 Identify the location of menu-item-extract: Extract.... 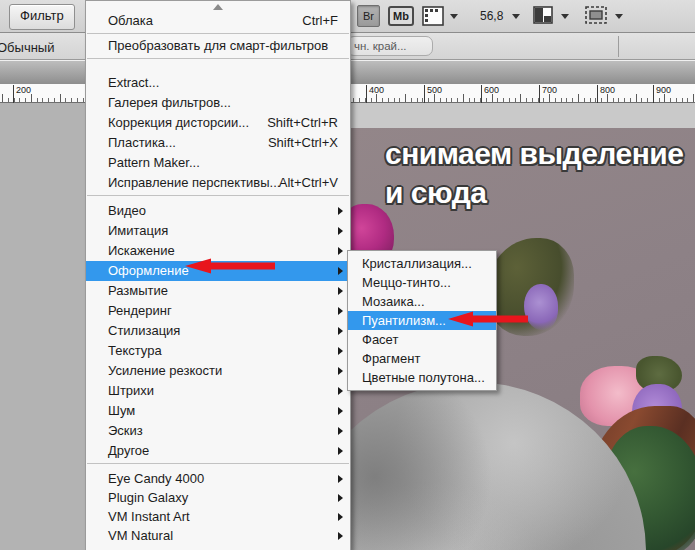
(218, 83).